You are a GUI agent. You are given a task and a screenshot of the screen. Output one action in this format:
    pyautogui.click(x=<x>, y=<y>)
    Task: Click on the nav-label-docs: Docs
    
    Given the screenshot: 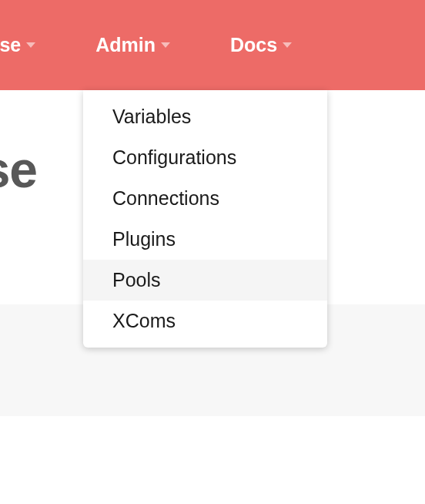 What is the action you would take?
    pyautogui.click(x=254, y=45)
    